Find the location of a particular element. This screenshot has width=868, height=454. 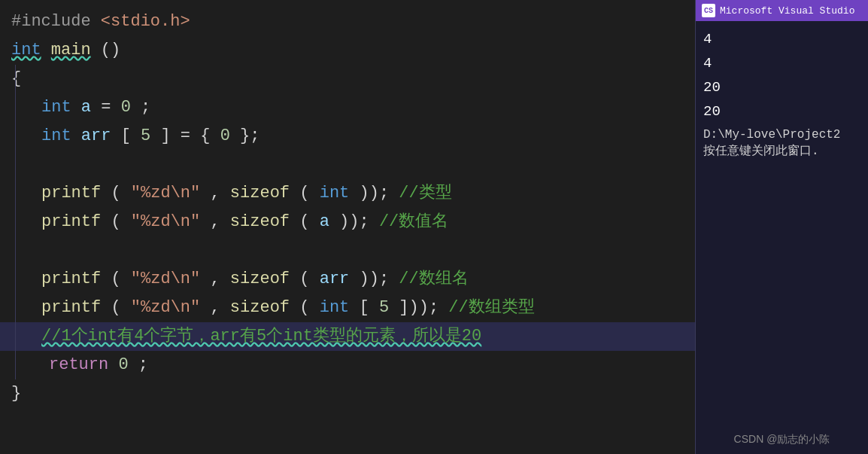

num-zero-2: 0 is located at coordinates (226, 136).